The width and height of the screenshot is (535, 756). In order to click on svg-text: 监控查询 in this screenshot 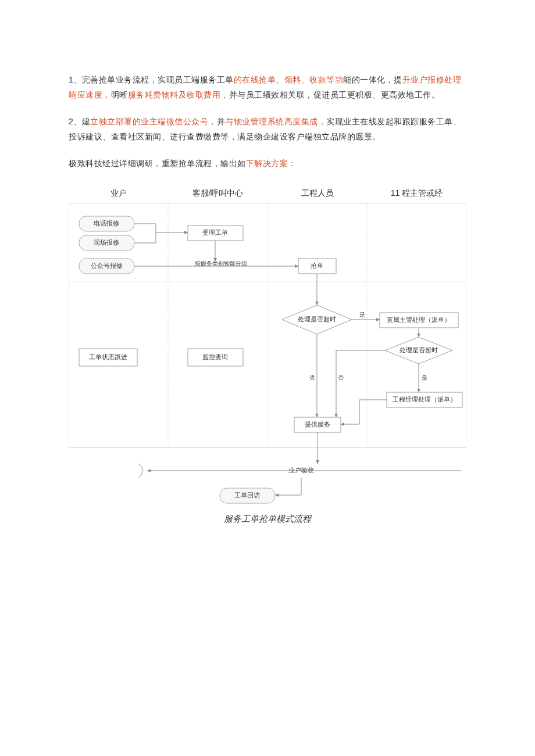, I will do `click(215, 357)`.